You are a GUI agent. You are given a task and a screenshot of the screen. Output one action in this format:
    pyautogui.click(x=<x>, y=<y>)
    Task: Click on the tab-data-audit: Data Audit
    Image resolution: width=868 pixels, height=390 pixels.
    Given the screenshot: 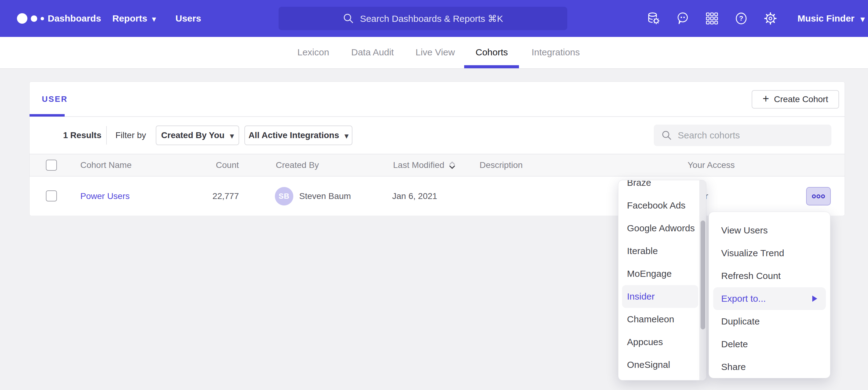 What is the action you would take?
    pyautogui.click(x=372, y=53)
    